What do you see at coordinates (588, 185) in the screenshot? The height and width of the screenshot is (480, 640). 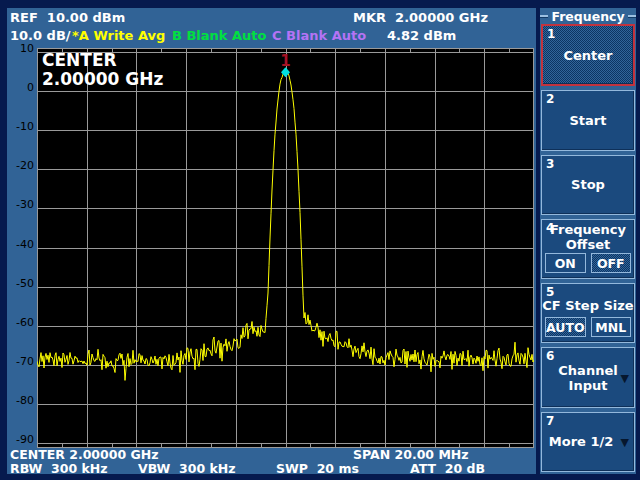 I see `softkey-label: Stop` at bounding box center [588, 185].